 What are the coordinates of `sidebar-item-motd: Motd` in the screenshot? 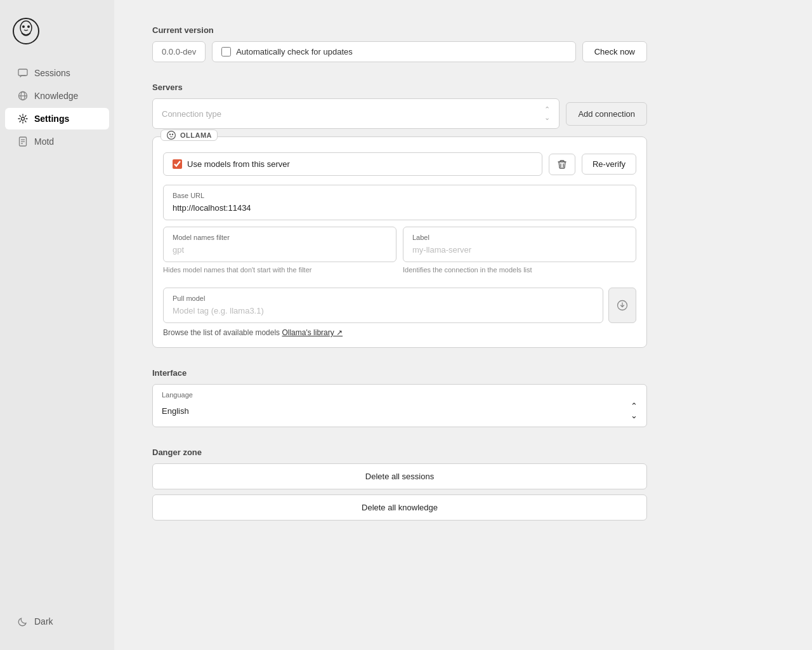 It's located at (57, 142).